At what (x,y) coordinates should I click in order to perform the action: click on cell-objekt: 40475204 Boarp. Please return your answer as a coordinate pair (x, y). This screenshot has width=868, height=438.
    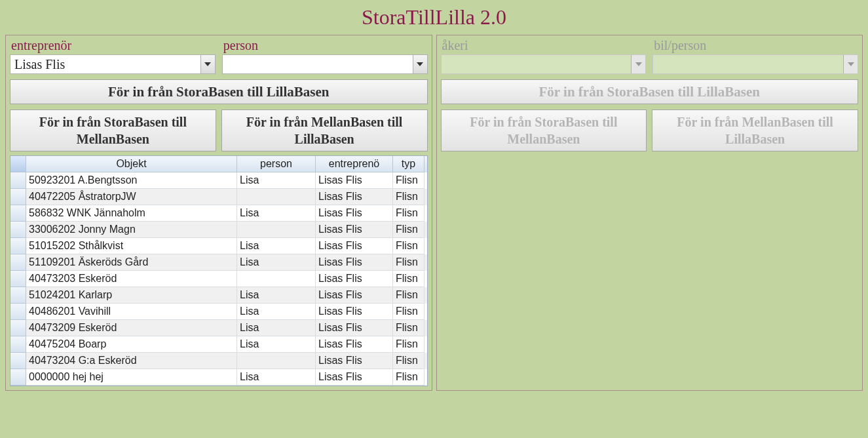
    Looking at the image, I should click on (132, 345).